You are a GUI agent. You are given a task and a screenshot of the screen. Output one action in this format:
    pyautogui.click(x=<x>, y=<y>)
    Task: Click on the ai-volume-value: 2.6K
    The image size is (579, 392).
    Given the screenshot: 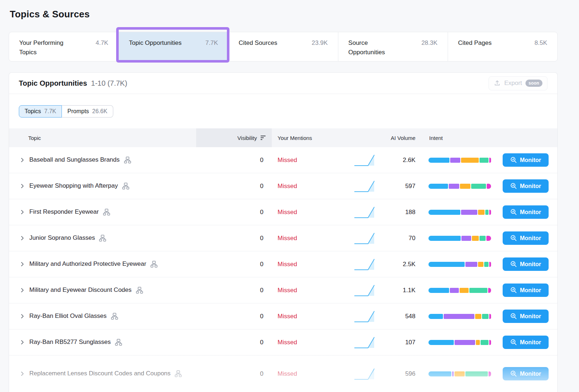 What is the action you would take?
    pyautogui.click(x=396, y=160)
    